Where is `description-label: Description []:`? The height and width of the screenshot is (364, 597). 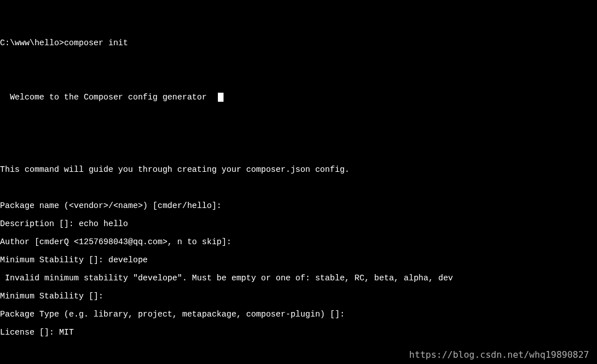
description-label: Description []: is located at coordinates (40, 224).